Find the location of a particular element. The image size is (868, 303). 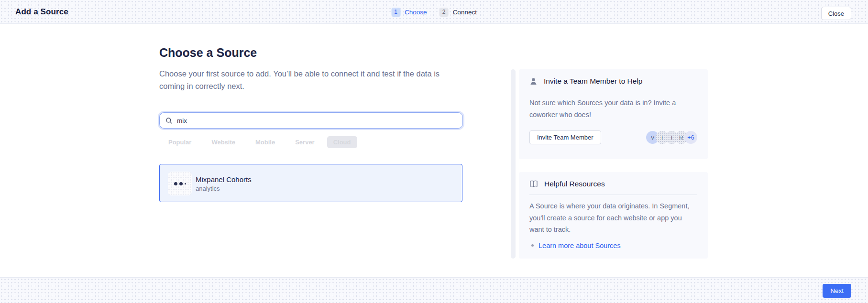

main-description: Choose your first source to add. You’ll … is located at coordinates (299, 80).